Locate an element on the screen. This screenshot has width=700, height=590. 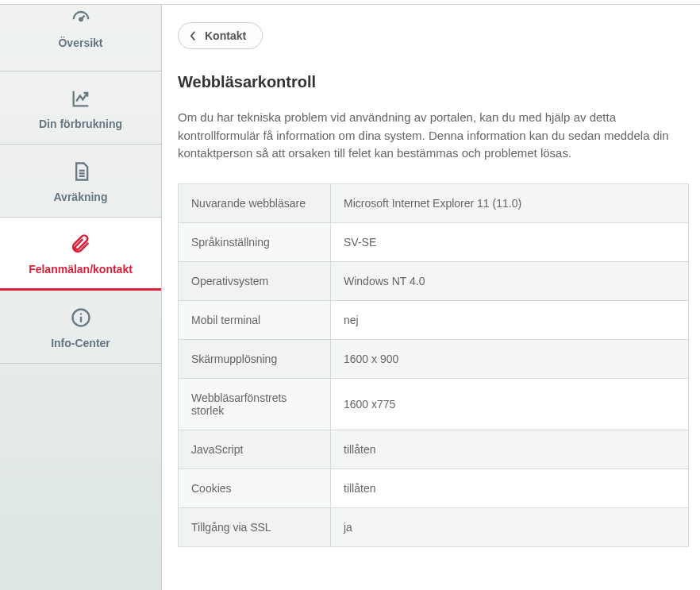
gauge-icon is located at coordinates (81, 17).